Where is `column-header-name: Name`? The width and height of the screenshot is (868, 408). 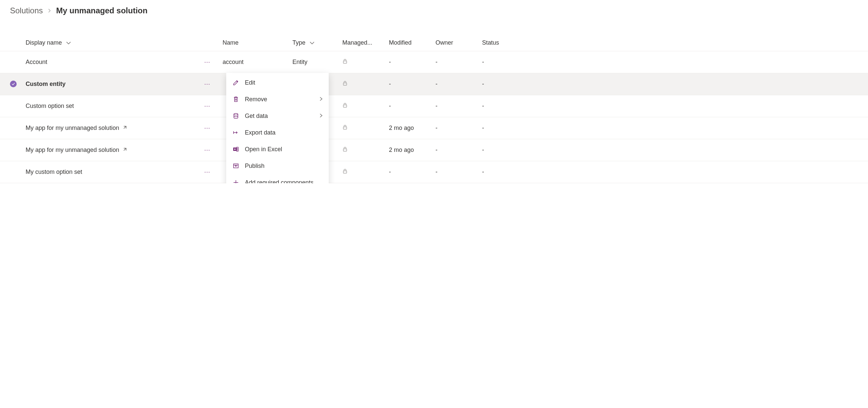 column-header-name: Name is located at coordinates (253, 43).